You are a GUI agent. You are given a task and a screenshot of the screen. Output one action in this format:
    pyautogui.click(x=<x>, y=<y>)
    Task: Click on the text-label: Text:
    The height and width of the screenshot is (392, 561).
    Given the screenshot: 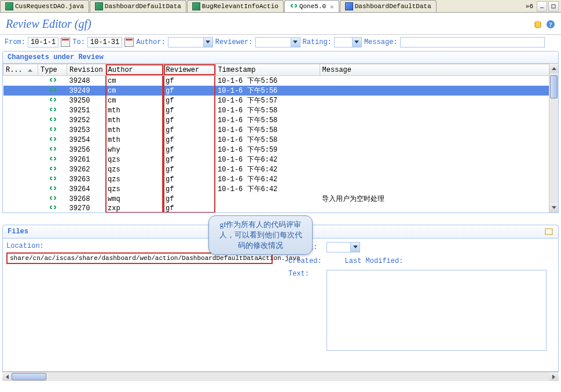 What is the action you would take?
    pyautogui.click(x=306, y=274)
    